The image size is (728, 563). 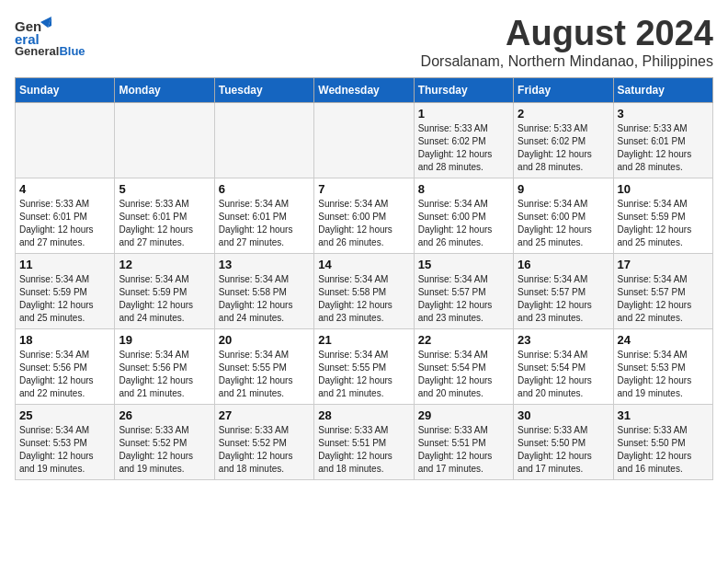 I want to click on calendar-cell: 18Sunrise: 5:34 AM Sunset: 5:56 PM Dayli…, so click(x=65, y=366).